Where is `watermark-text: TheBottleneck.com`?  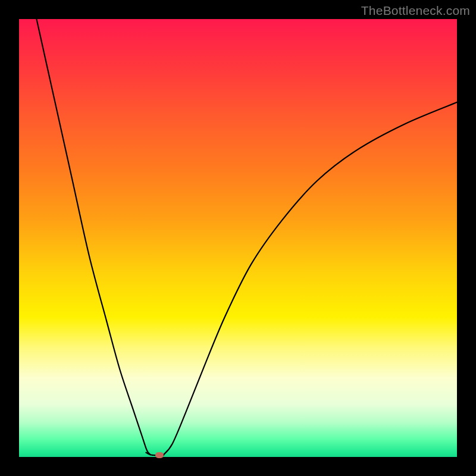 watermark-text: TheBottleneck.com is located at coordinates (415, 11).